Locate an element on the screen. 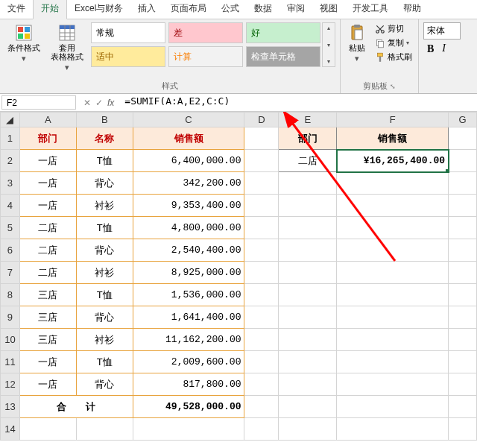 The height and width of the screenshot is (448, 477). col-header-C: C is located at coordinates (189, 120).